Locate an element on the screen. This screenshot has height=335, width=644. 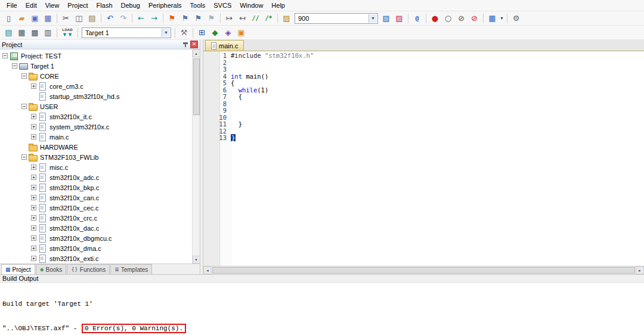
bookmark-clear-icon: ⚑ is located at coordinates (211, 18).